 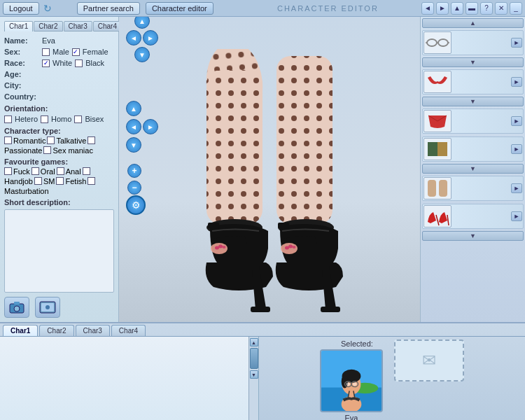 I want to click on nav-up-button: ▲, so click(x=142, y=22).